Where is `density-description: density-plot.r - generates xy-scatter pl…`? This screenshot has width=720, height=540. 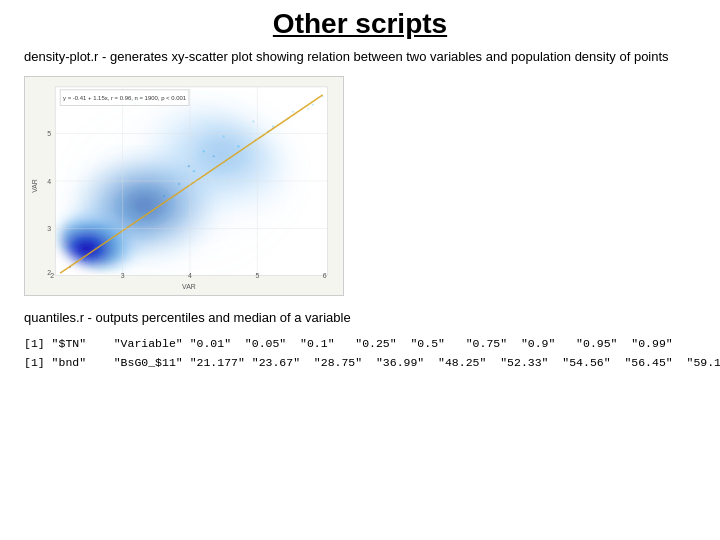
density-description: density-plot.r - generates xy-scatter pl… is located at coordinates (360, 57).